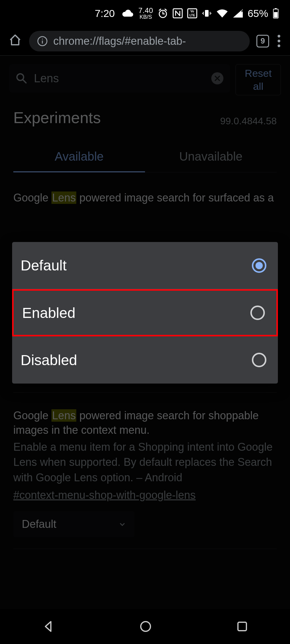 Image resolution: width=290 pixels, height=644 pixels. What do you see at coordinates (279, 41) in the screenshot?
I see `overflow-menu-icon` at bounding box center [279, 41].